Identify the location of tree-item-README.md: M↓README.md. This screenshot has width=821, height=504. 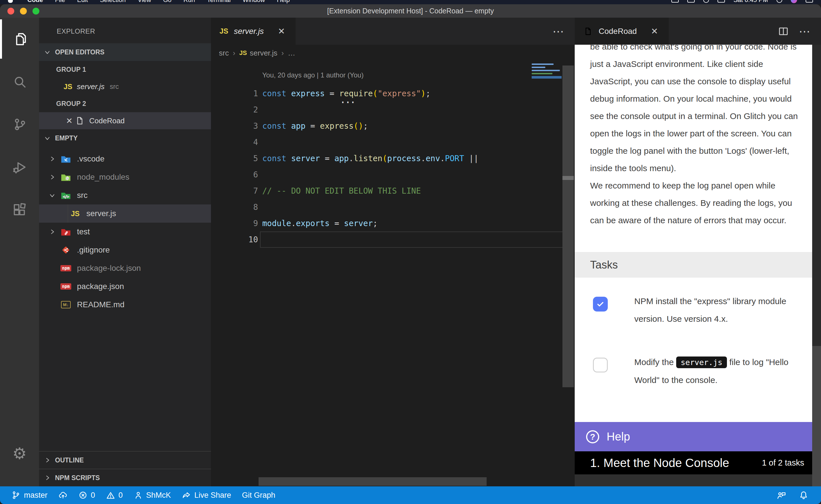
(125, 305).